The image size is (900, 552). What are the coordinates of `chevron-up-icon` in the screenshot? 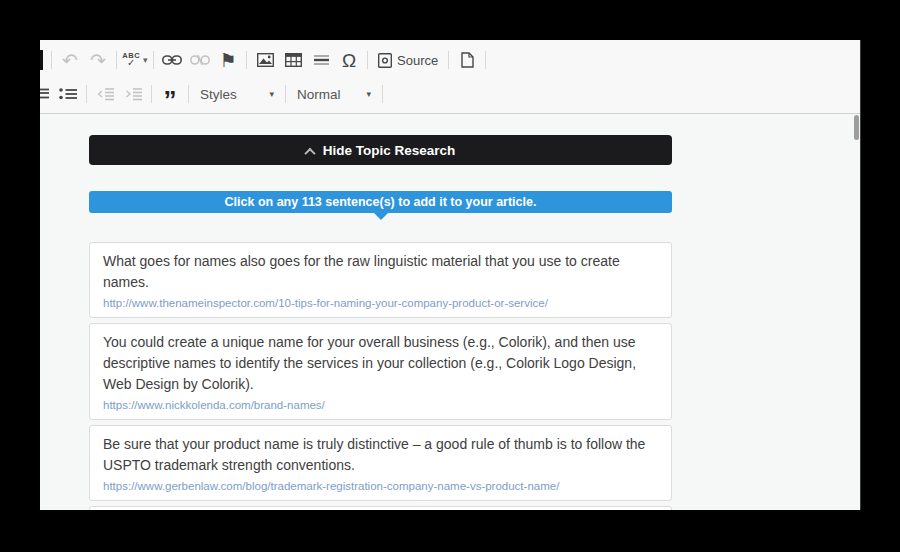 It's located at (310, 152).